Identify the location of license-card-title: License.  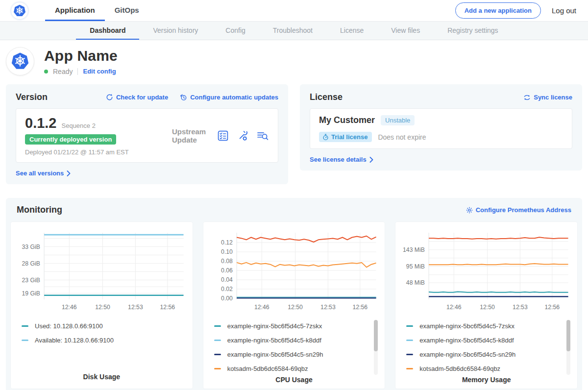
(326, 97).